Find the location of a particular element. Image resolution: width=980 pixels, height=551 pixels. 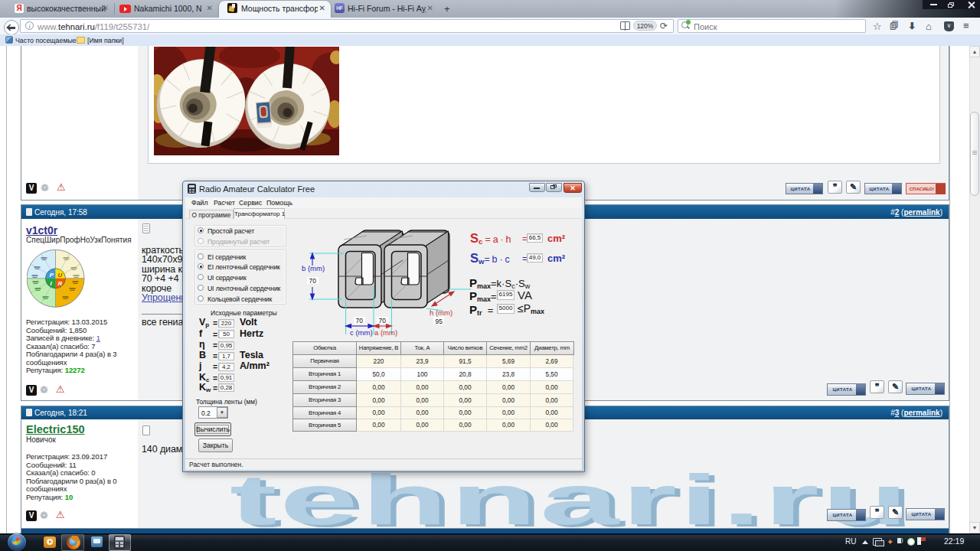

svg-text: P is located at coordinates (52, 276).